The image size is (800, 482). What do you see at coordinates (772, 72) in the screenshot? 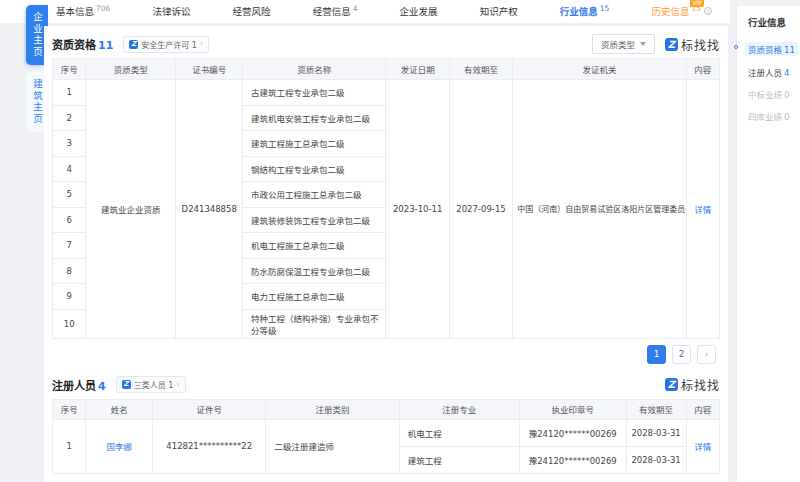
I see `sidebar-item-personnel: 注册人员4` at bounding box center [772, 72].